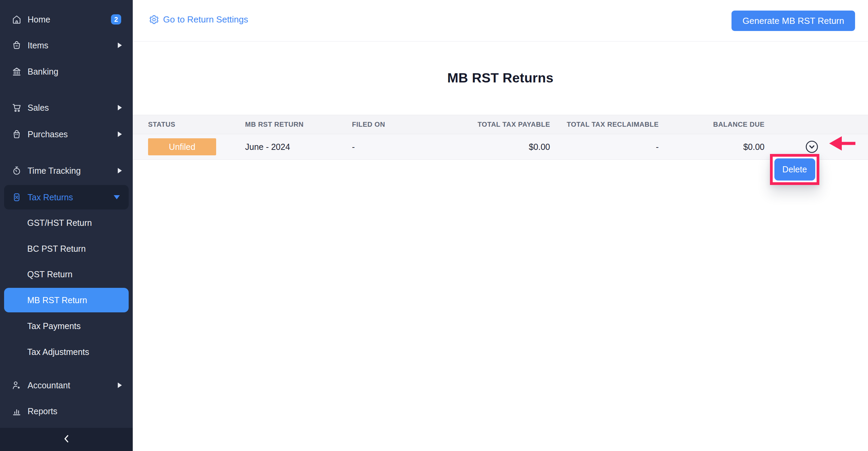 This screenshot has height=451, width=868. I want to click on cell-return-period: June - 2024, so click(299, 147).